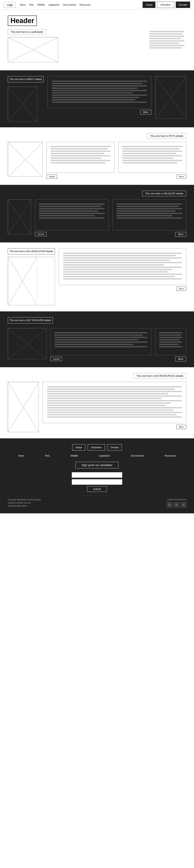 This screenshot has height=868, width=194. Describe the element at coordinates (33, 50) in the screenshot. I see `hero-image` at that location.